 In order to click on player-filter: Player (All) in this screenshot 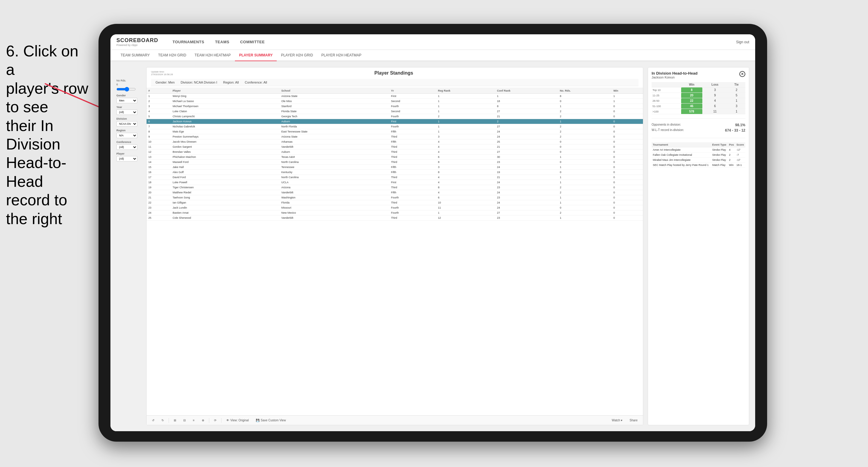, I will do `click(129, 157)`.